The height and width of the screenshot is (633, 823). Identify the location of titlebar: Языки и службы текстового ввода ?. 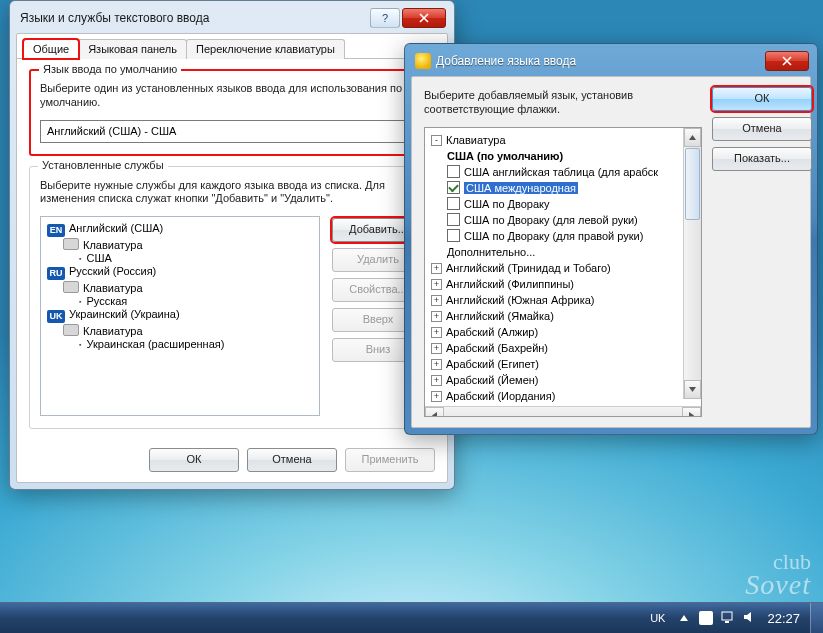
(232, 20).